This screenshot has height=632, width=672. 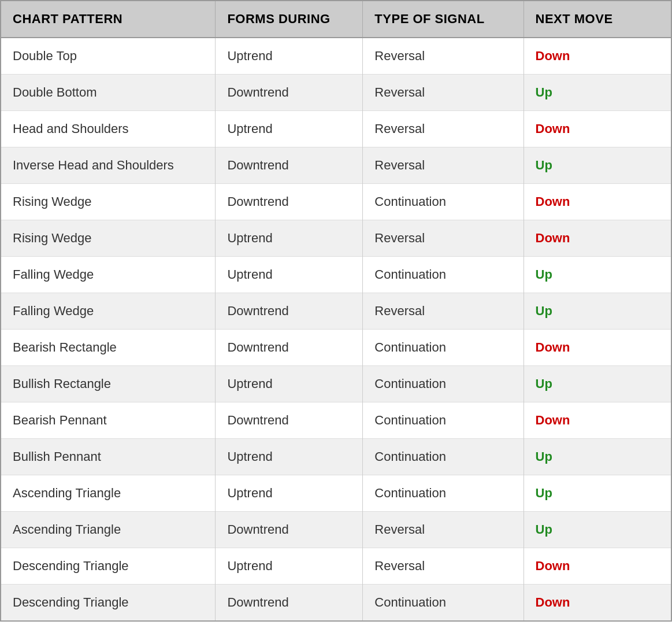 I want to click on table-row: Bearish PennantDowntrendContinuationDown, so click(x=336, y=421).